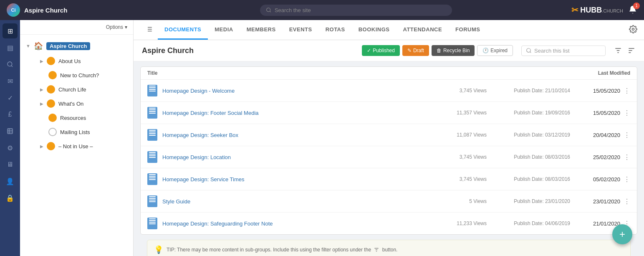  What do you see at coordinates (77, 146) in the screenshot?
I see `sidebar-item-not-in-use: ▶ – Not in Use –` at bounding box center [77, 146].